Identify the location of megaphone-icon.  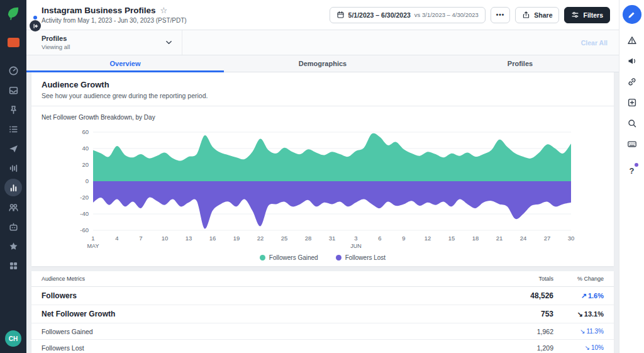
(632, 61).